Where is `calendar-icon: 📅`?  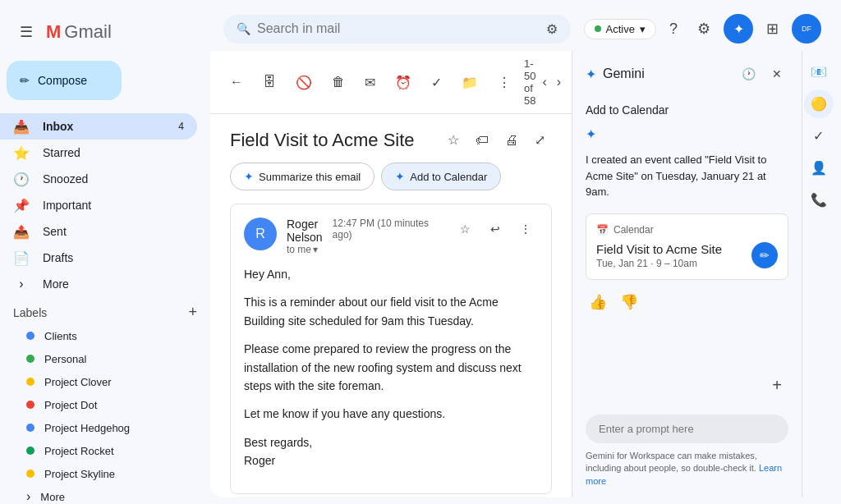 calendar-icon: 📅 is located at coordinates (603, 230).